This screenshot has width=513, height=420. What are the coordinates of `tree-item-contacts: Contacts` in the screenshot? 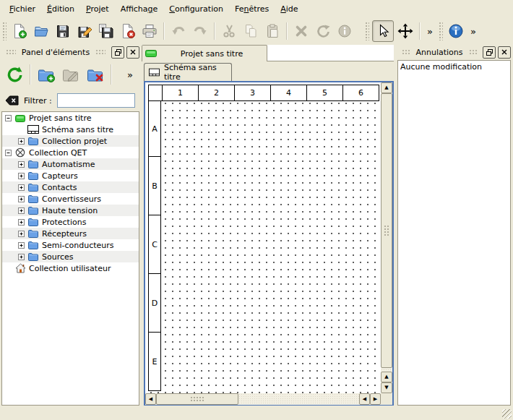 It's located at (71, 187).